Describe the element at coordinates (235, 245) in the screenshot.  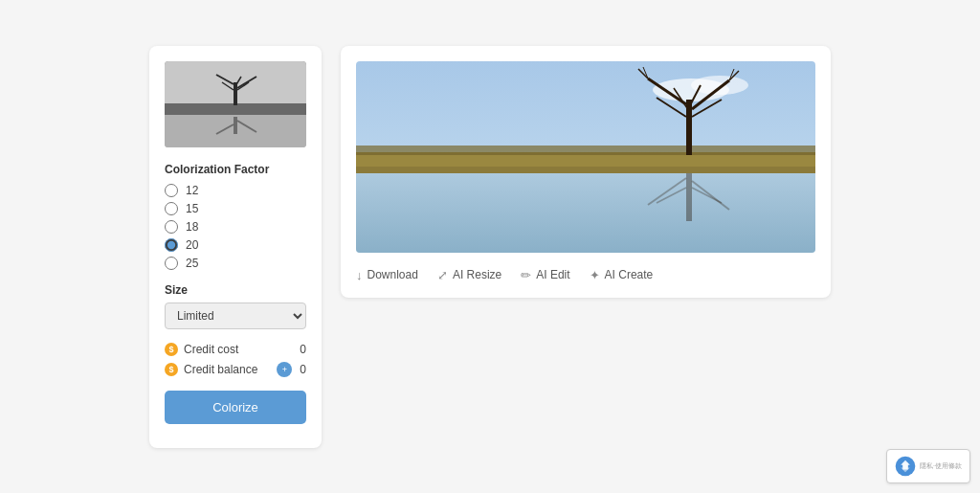
I see `radio-item-20: 20` at that location.